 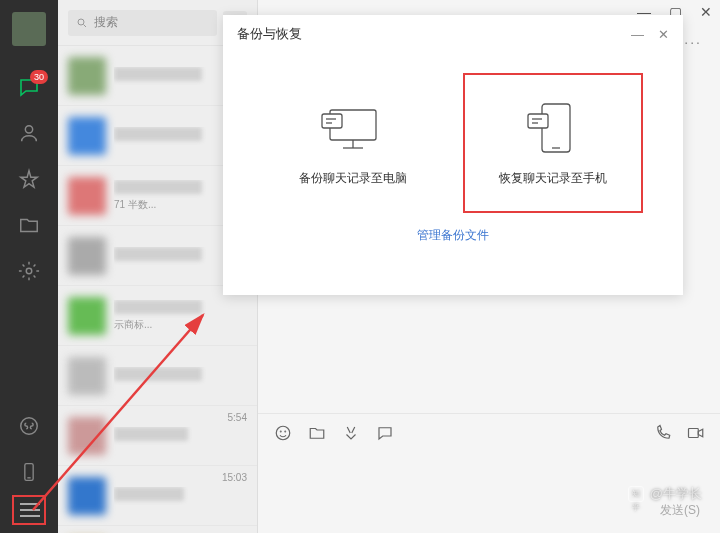 What do you see at coordinates (680, 510) in the screenshot?
I see `send-button: 发送(S)` at bounding box center [680, 510].